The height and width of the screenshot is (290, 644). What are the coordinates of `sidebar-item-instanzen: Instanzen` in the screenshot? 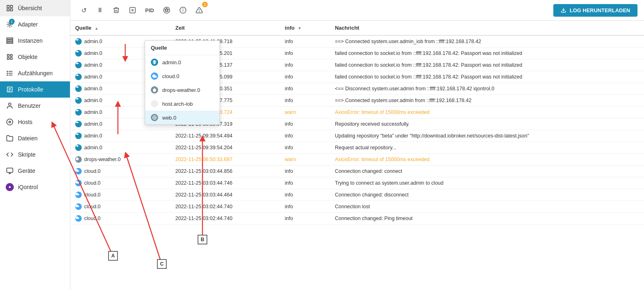 It's located at (35, 41).